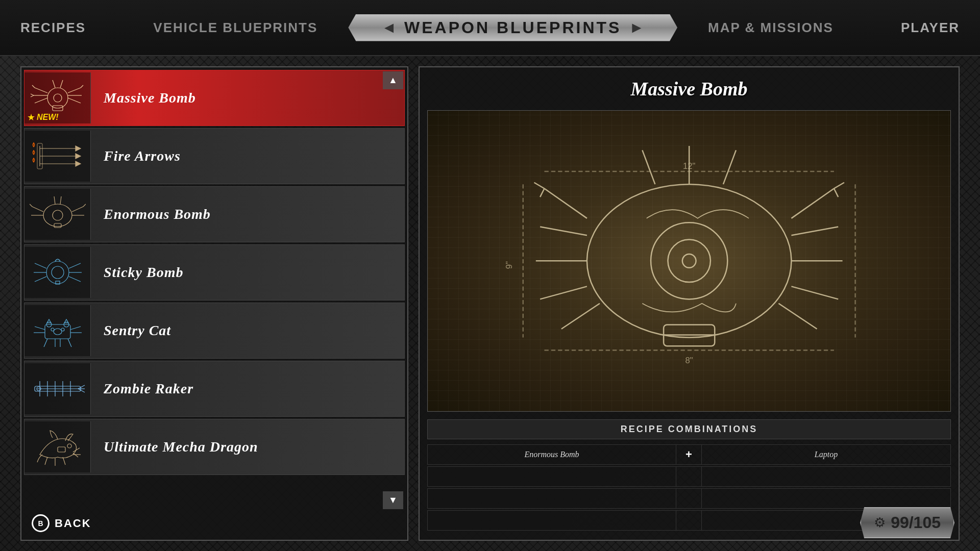 Image resolution: width=980 pixels, height=551 pixels. What do you see at coordinates (214, 98) in the screenshot?
I see `weapon-item-massive-bomb: Massive Bomb ★ NEW!` at bounding box center [214, 98].